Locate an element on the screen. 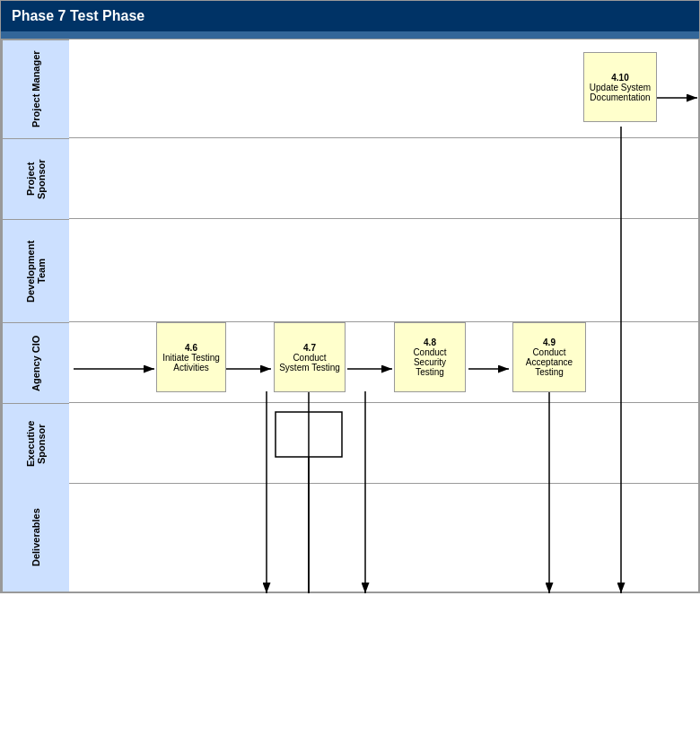 This screenshot has height=745, width=700. box-label-4-9: Conduct Acceptance Testing is located at coordinates (549, 363).